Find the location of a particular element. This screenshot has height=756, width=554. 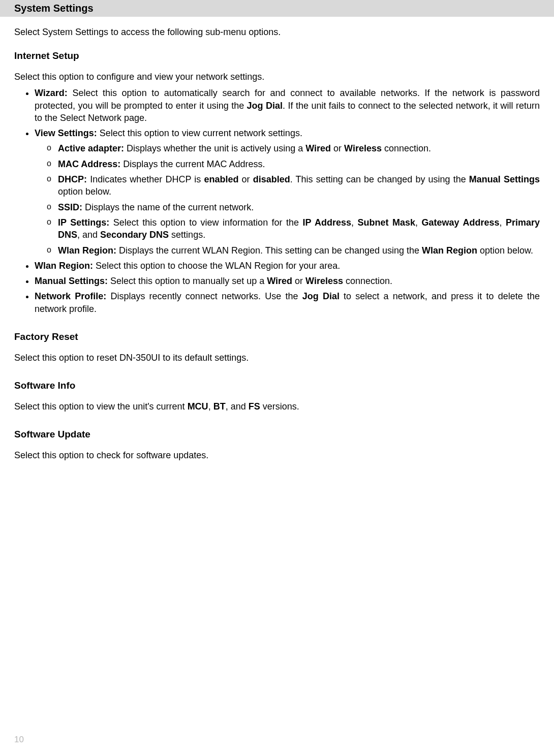

b: Manual Settings is located at coordinates (504, 179).